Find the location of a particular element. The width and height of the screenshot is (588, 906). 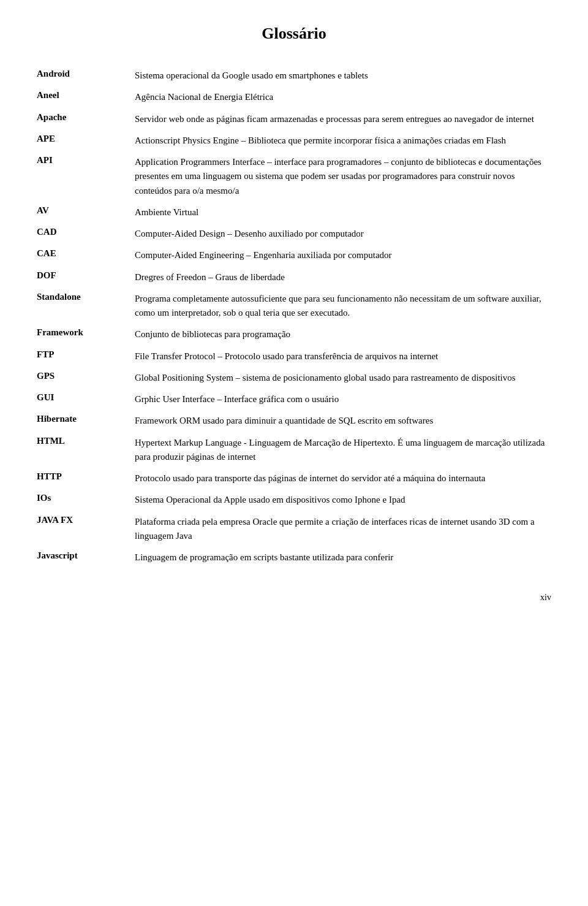

glossary-definition: Hypertext Markup Language - Linguagem de… is located at coordinates (343, 450).